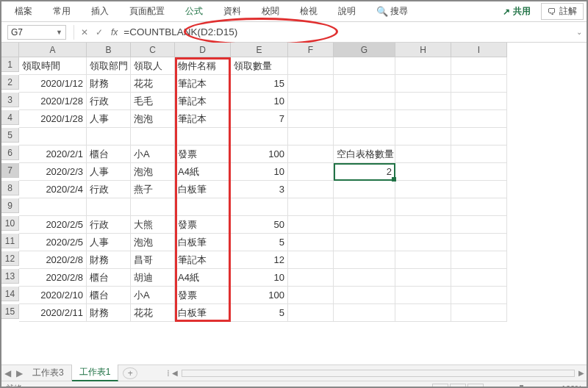 The image size is (588, 388). Describe the element at coordinates (479, 101) in the screenshot. I see `cell-I3` at that location.